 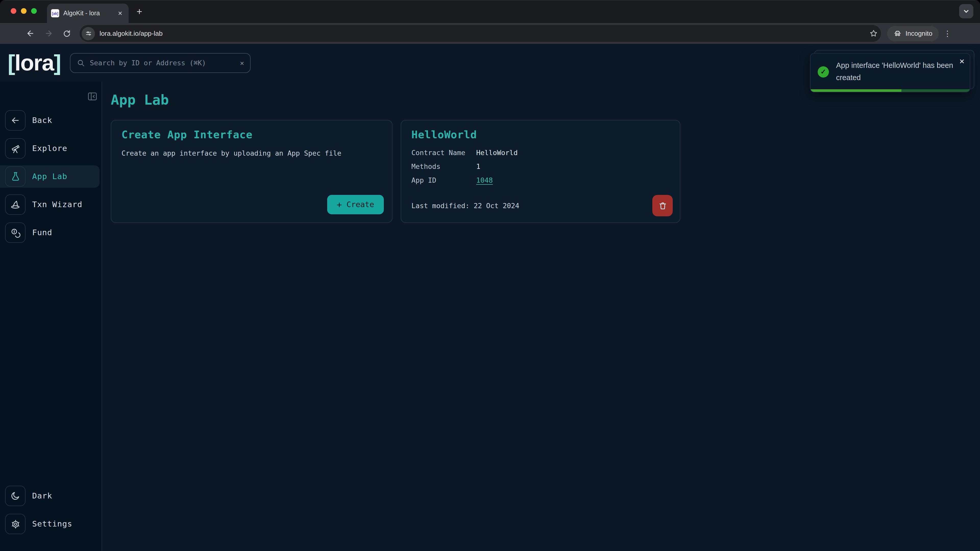 I want to click on search-icon, so click(x=81, y=63).